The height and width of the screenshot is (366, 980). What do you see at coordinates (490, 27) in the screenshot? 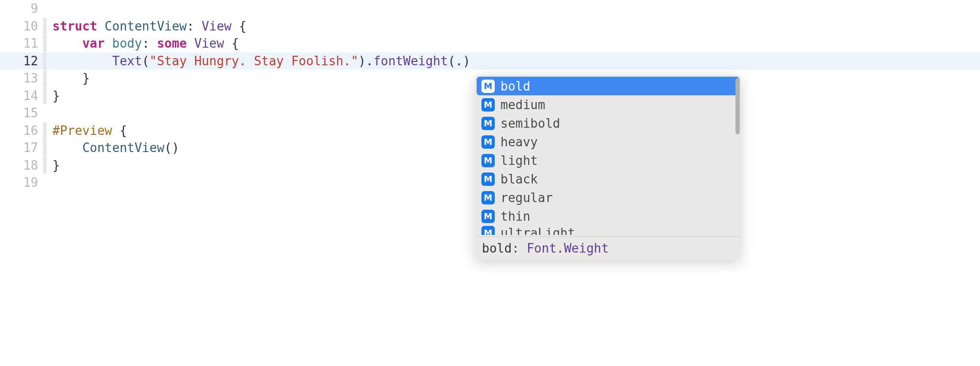
I see `code-line: 10 struct ContentView: View {` at bounding box center [490, 27].